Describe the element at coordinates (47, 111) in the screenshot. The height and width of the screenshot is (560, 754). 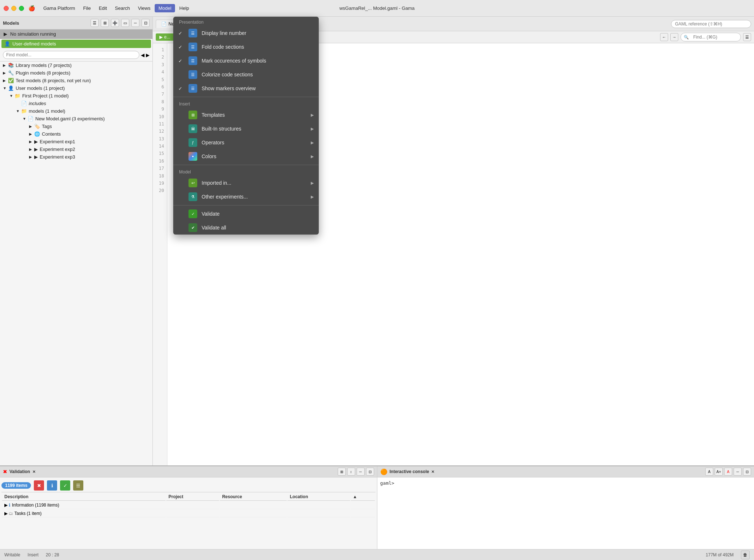
I see `tree-models-label: models (1 model)` at that location.